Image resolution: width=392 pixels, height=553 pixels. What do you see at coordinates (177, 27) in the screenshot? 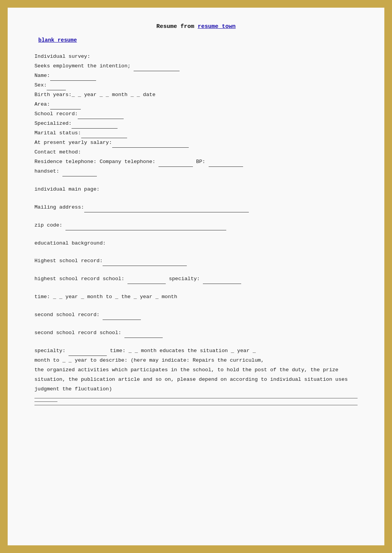
I see `header-title-text: Resume from` at bounding box center [177, 27].